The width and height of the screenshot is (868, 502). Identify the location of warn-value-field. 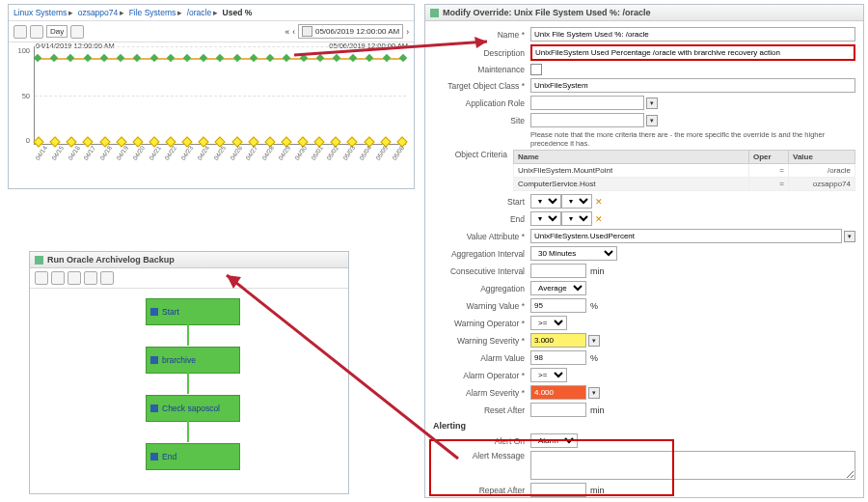
(558, 305).